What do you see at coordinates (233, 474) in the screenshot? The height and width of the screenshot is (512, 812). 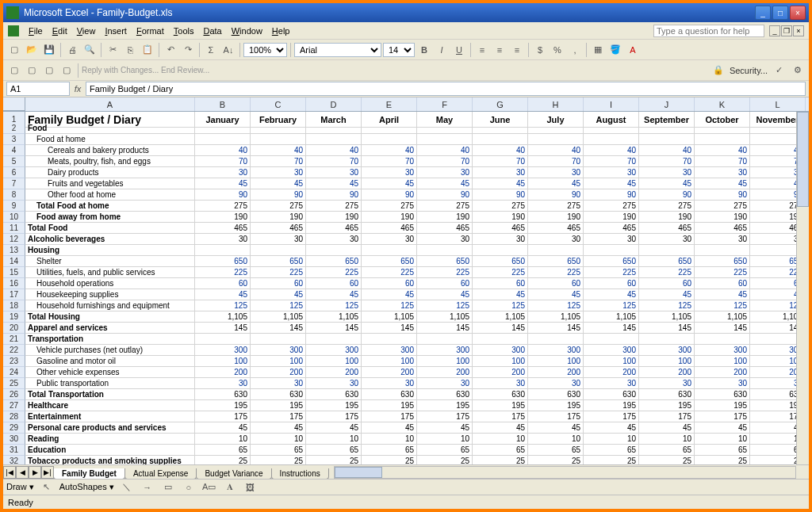 I see `sheet-tab-budget-variance: Budget Variance` at bounding box center [233, 474].